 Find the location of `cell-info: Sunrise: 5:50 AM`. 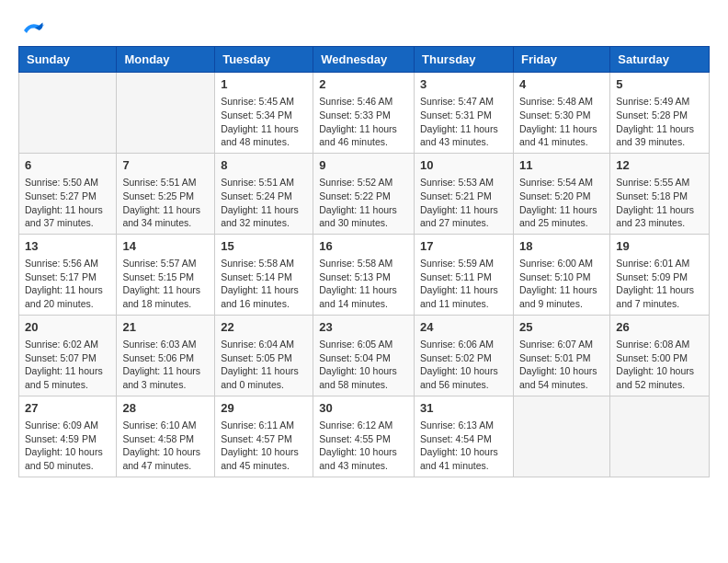

cell-info: Sunrise: 5:50 AM is located at coordinates (68, 182).